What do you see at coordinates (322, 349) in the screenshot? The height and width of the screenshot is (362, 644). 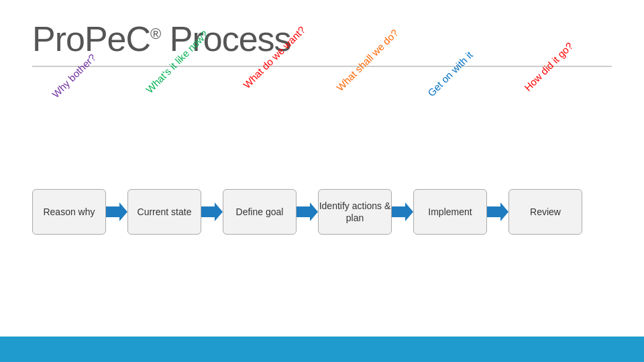 I see `bottom-bar` at bounding box center [322, 349].